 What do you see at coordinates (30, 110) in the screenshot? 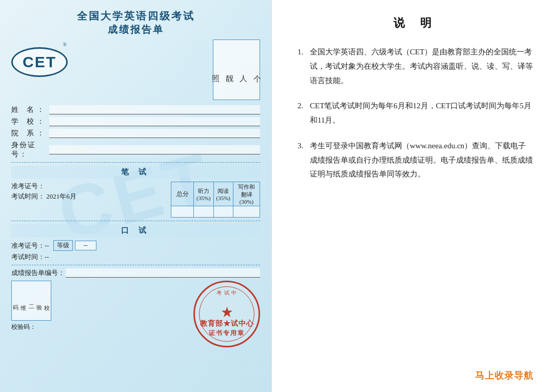
I see `name-label: 姓 名：` at bounding box center [30, 110].